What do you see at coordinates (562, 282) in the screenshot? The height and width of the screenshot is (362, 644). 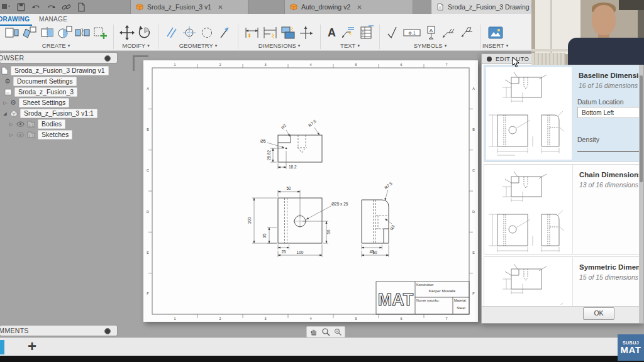 I see `card-symmetric-dimensions: Symmetric Dimensions 15 of 15 dimensions` at bounding box center [562, 282].